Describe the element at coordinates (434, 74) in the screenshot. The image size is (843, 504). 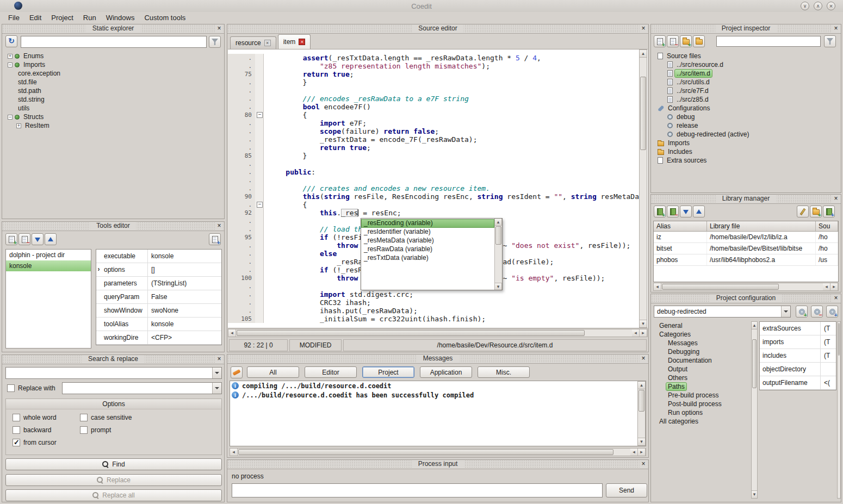
I see `code-line: 75 return true;` at that location.